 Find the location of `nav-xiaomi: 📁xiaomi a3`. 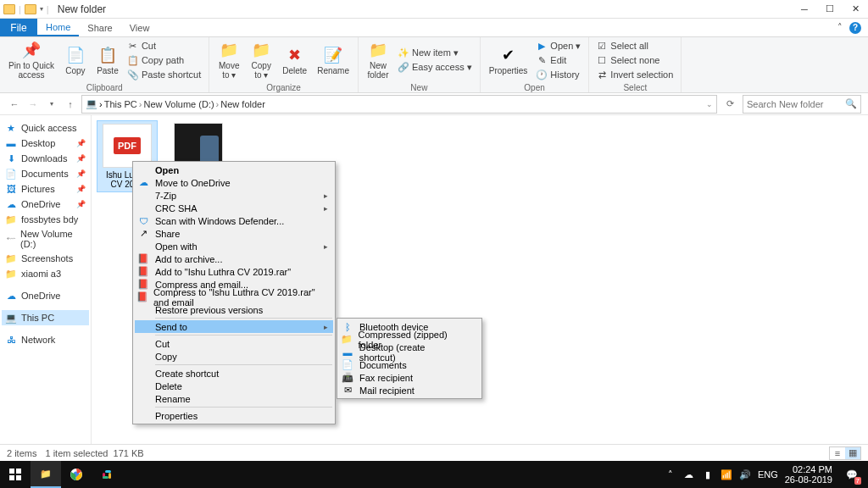

nav-xiaomi: 📁xiaomi a3 is located at coordinates (46, 274).